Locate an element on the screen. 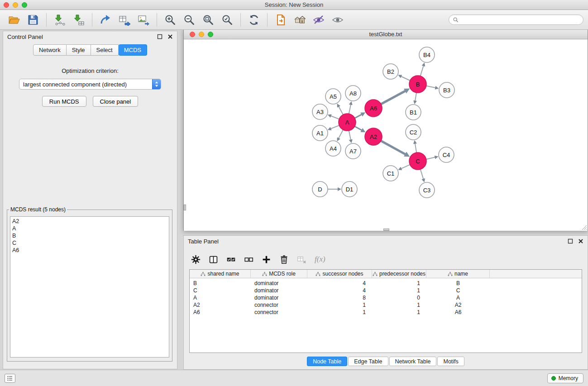 This screenshot has width=588, height=386. refresh-network-button is located at coordinates (254, 20).